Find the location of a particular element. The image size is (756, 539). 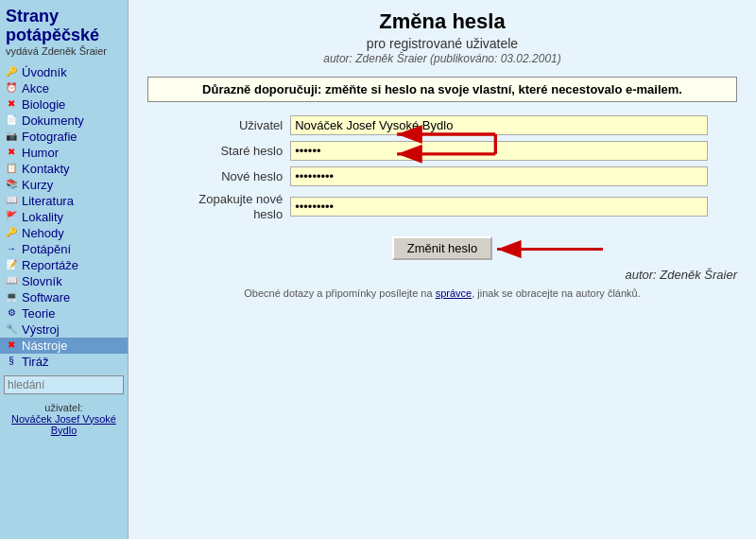

user-field-label: Uživatel is located at coordinates (233, 125).